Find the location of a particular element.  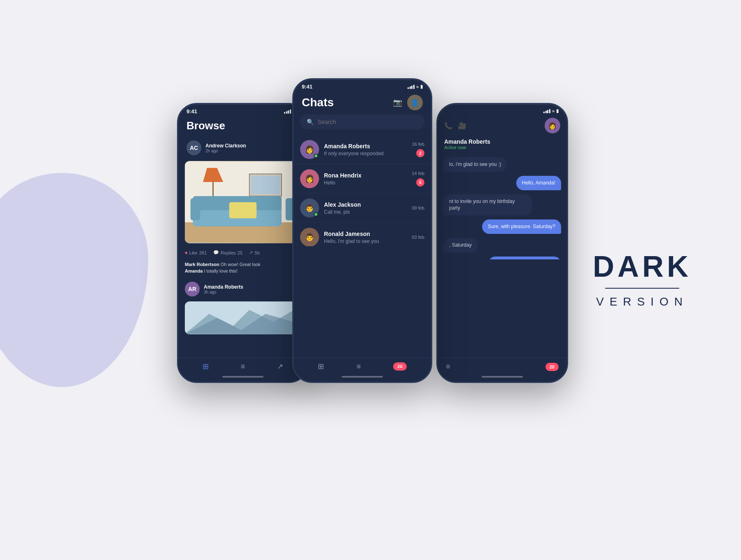

comment-2: Amanda I totally love this! is located at coordinates (243, 271).